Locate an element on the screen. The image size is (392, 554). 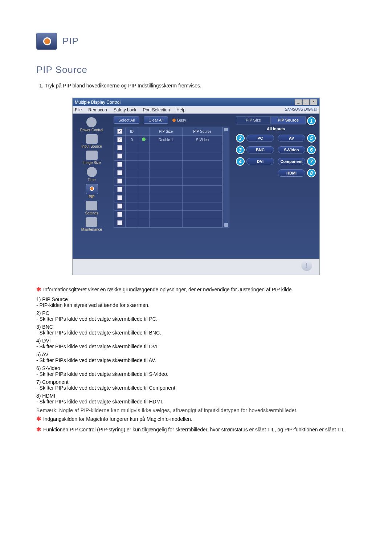
tab-pip-source-label: PIP Source is located at coordinates (288, 120).